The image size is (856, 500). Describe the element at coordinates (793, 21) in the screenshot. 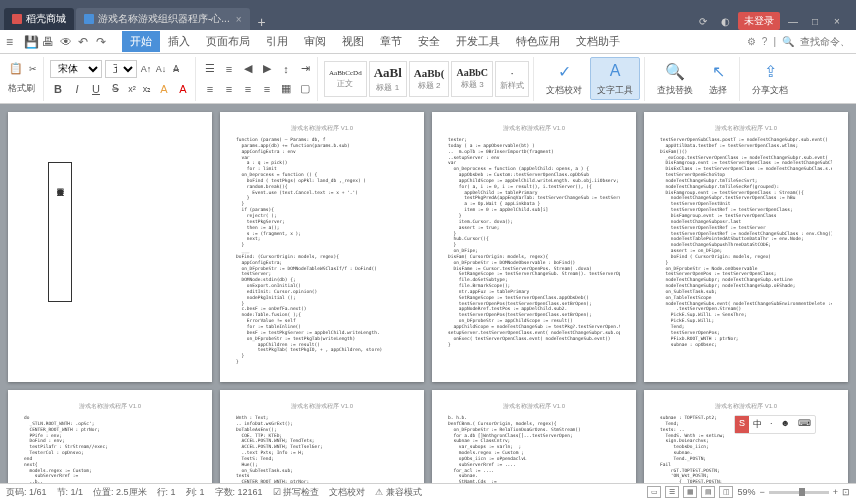

I see `minimize-icon: —` at that location.